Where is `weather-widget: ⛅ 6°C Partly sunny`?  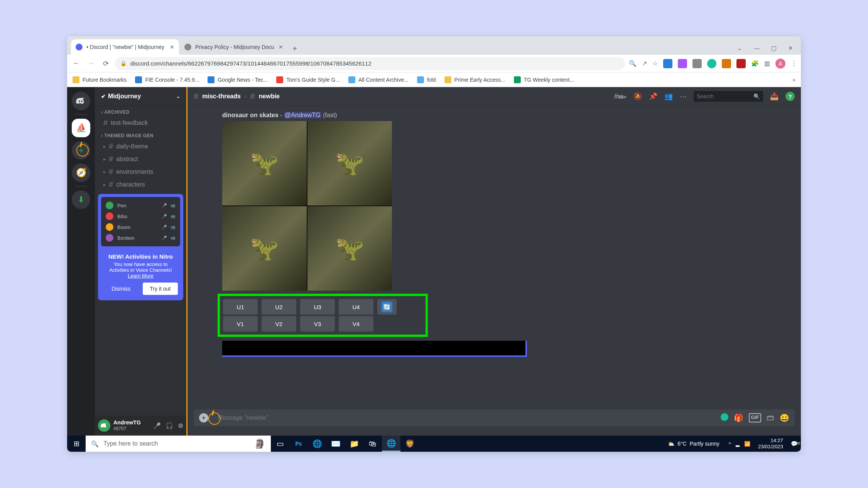
weather-widget: ⛅ 6°C Partly sunny is located at coordinates (694, 444).